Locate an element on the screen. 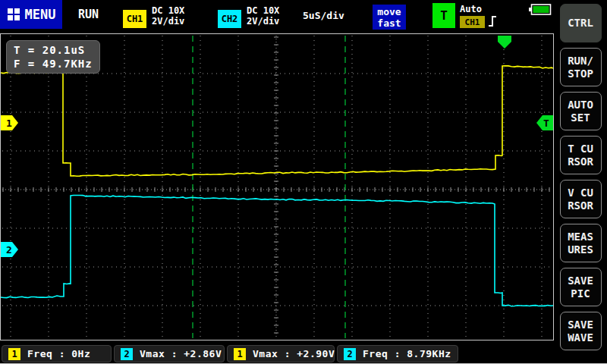 Image resolution: width=607 pixels, height=364 pixels. top-bar: MENU RUN CH1 DC 10X 2V/div CH2 DC 10X 2V… is located at coordinates (277, 17).